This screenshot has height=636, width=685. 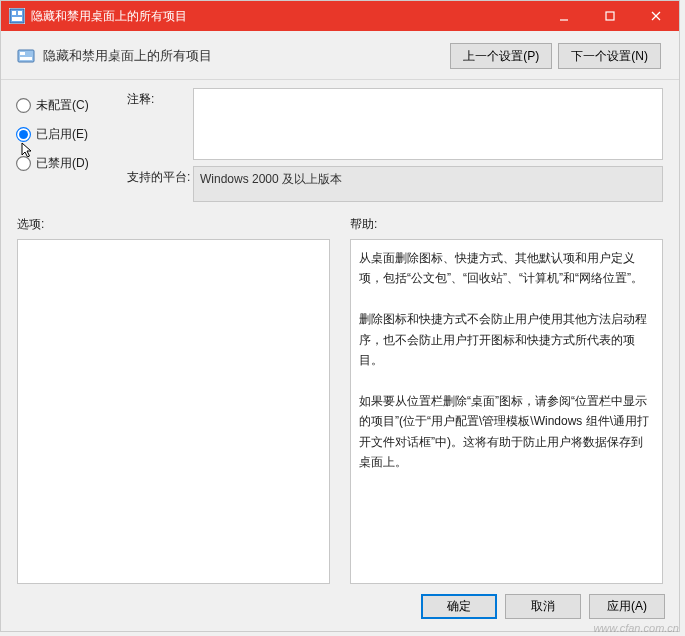 I want to click on comment-label: 注释:, so click(x=160, y=124).